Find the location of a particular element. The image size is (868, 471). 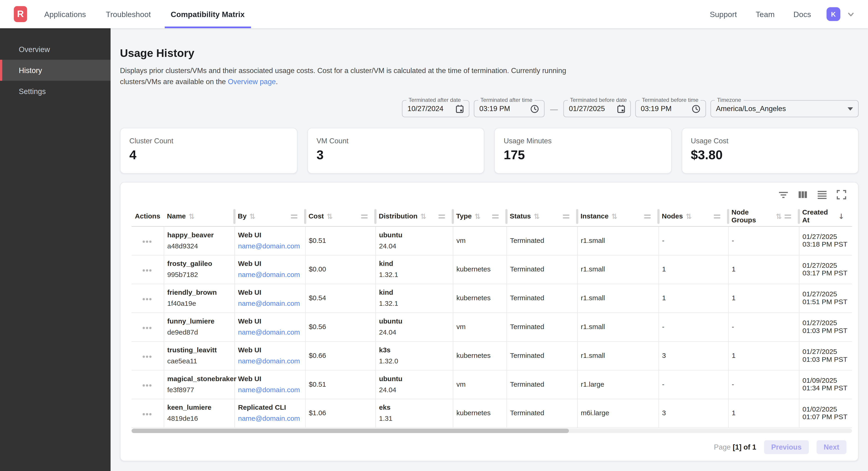

nodes-cell: 3 is located at coordinates (693, 356).